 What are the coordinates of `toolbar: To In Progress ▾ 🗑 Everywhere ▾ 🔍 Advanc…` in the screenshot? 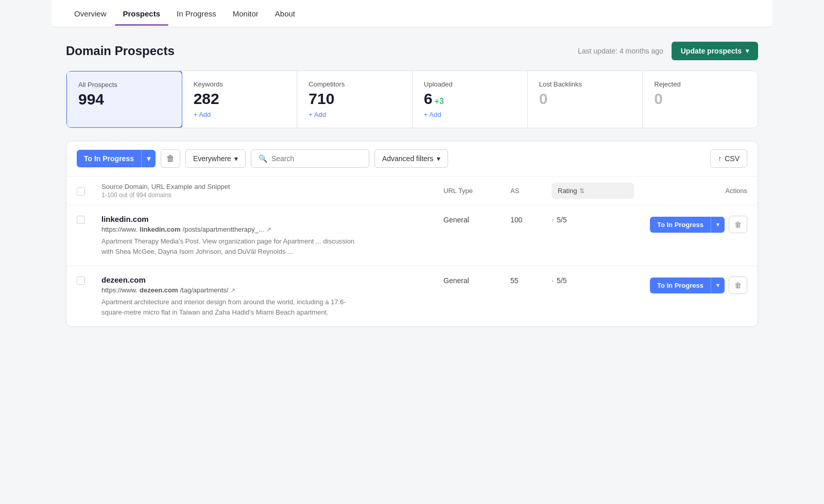 It's located at (412, 159).